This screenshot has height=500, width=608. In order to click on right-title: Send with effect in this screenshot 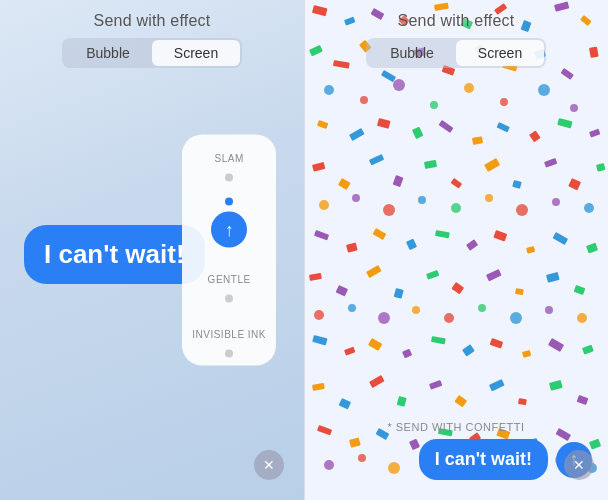, I will do `click(456, 21)`.